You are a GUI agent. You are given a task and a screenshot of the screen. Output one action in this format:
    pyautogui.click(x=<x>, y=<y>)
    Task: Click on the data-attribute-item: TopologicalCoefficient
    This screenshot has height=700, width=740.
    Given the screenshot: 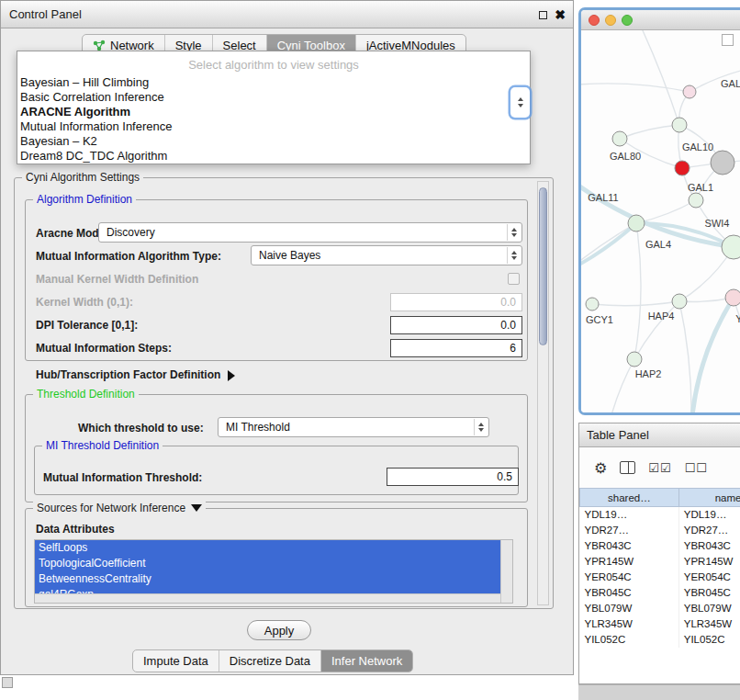 What is the action you would take?
    pyautogui.click(x=268, y=564)
    